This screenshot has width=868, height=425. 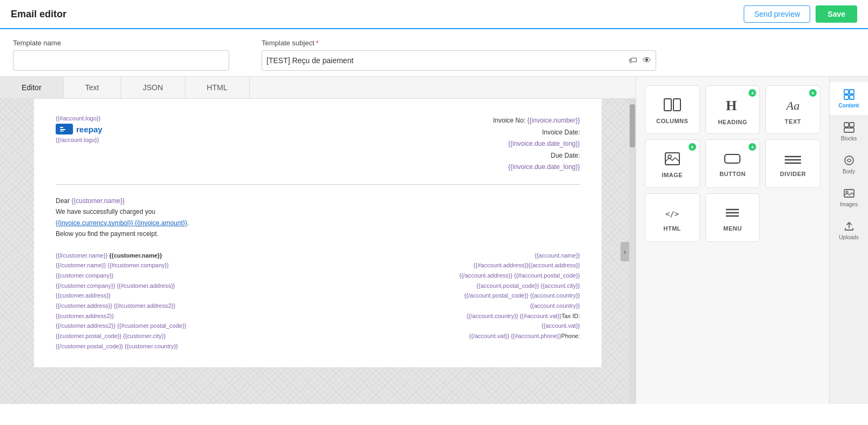 I want to click on svg-text: Aa, so click(x=792, y=105).